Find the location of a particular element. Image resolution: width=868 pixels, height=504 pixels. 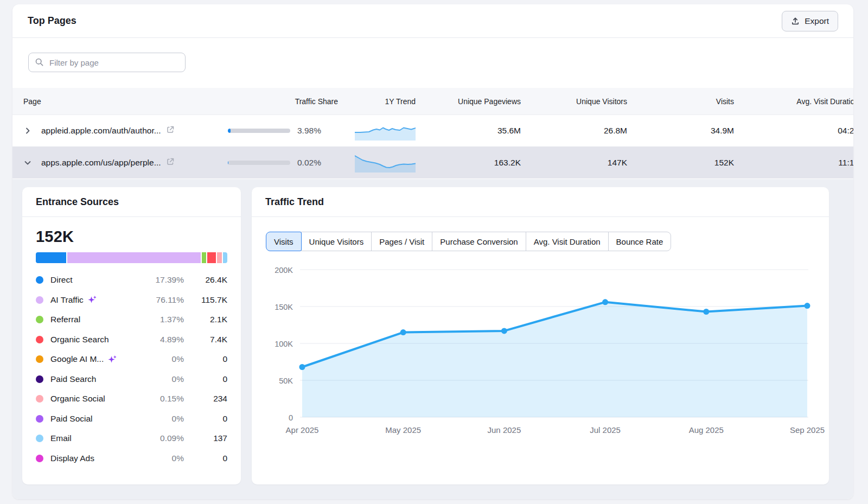

legend-item: Referral1.37%2.1K is located at coordinates (131, 320).